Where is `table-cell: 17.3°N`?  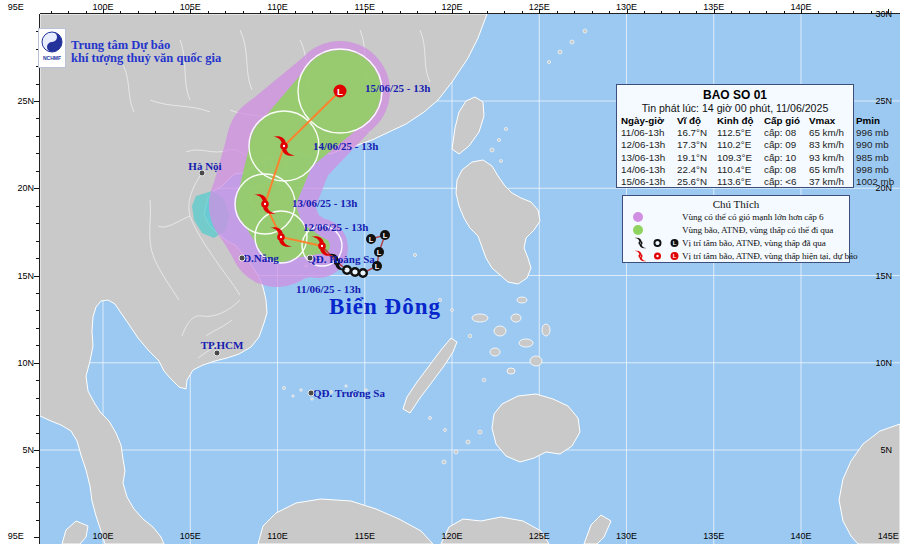
table-cell: 17.3°N is located at coordinates (697, 145).